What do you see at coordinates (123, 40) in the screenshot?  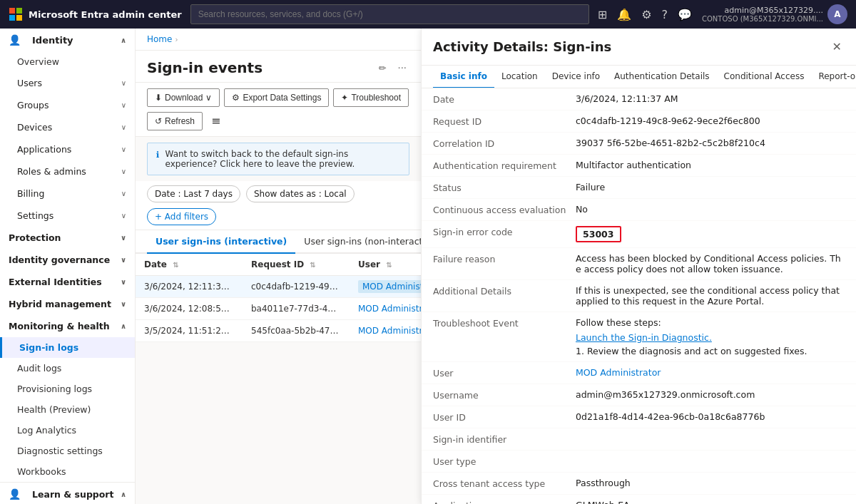 I see `identity-chevron-icon: ∧` at bounding box center [123, 40].